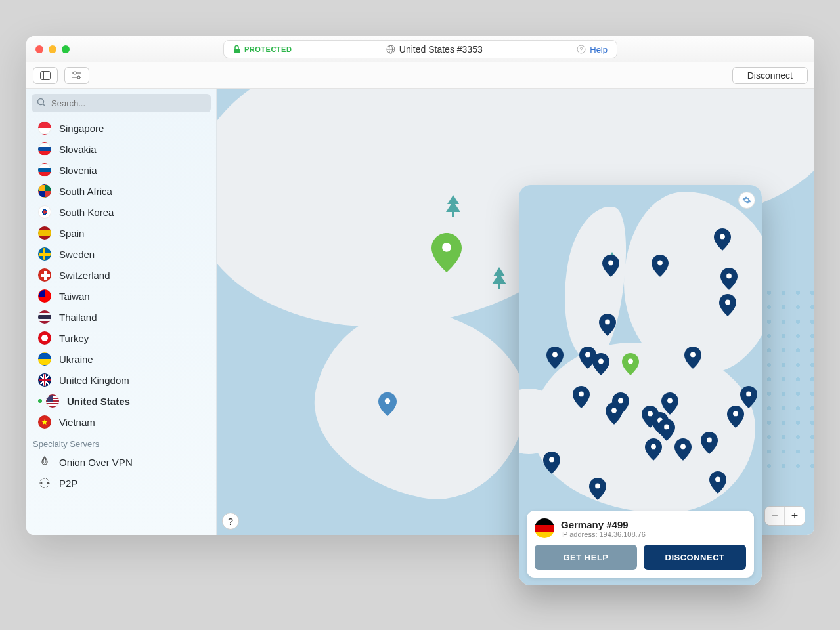  I want to click on sliders-icon, so click(77, 75).